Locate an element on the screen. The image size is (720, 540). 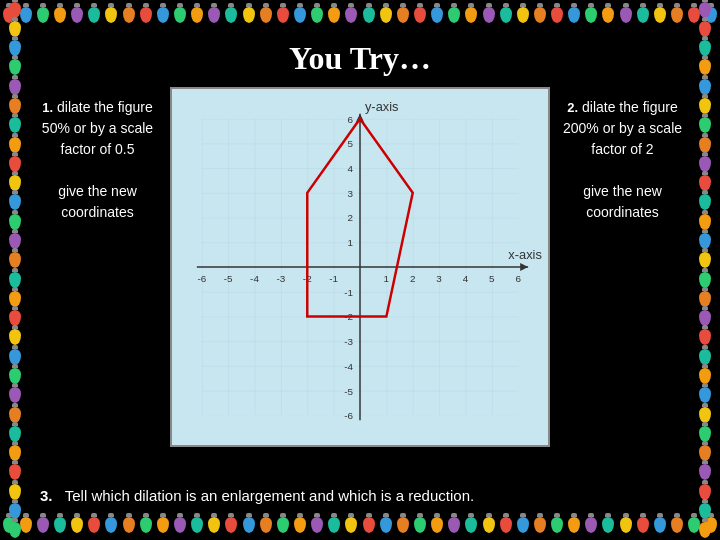
problem2-followup: give the new coordinates is located at coordinates (622, 202).